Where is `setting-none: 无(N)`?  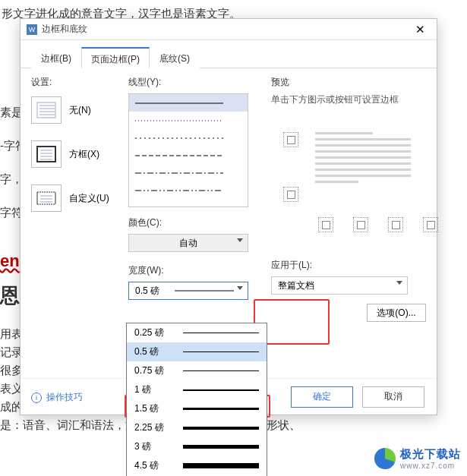
setting-none: 无(N) is located at coordinates (77, 110).